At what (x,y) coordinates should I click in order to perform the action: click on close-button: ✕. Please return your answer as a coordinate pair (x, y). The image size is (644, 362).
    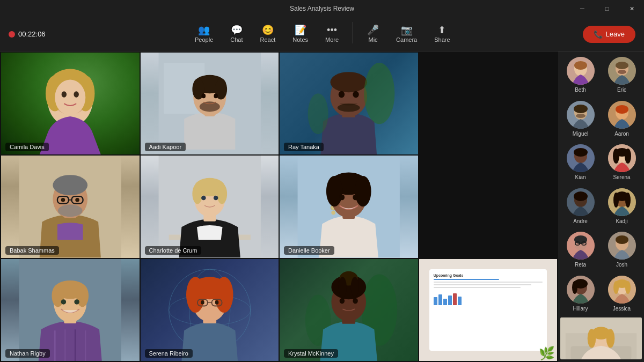
    Looking at the image, I should click on (632, 9).